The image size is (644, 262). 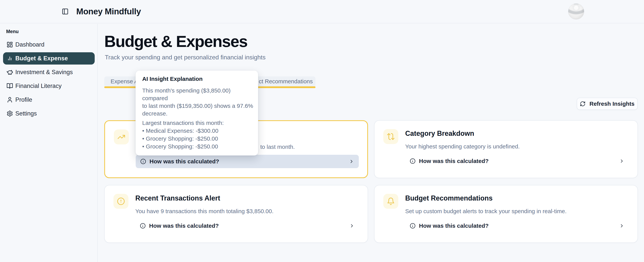 I want to click on card-title: Recent Transactions Alert, so click(x=178, y=198).